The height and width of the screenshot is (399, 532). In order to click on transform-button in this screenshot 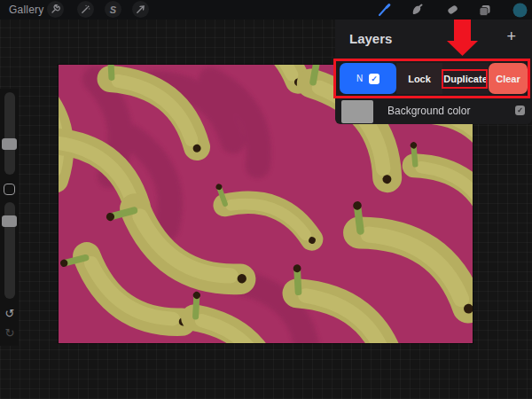, I will do `click(140, 9)`.